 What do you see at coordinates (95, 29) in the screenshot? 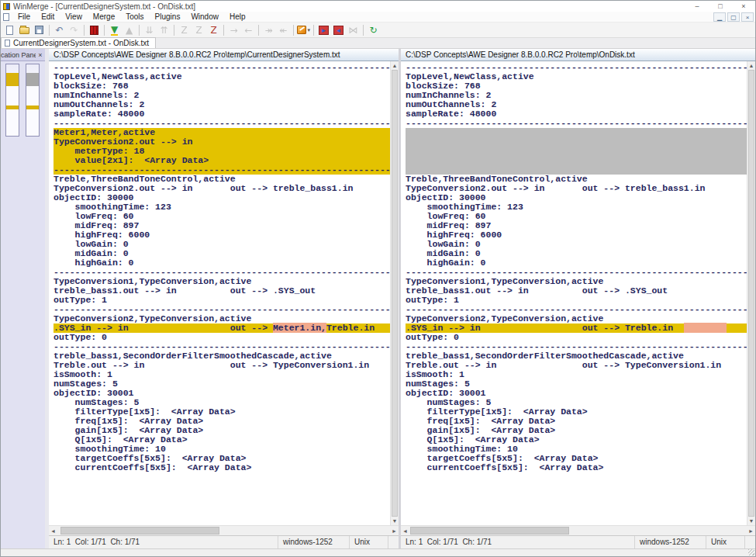
I see `select-files-or-folders-button` at bounding box center [95, 29].